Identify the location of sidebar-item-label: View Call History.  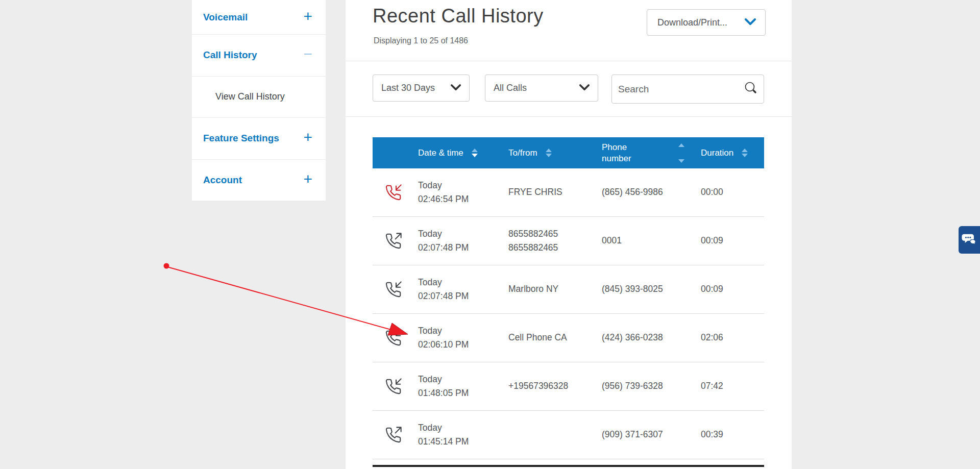
(244, 97).